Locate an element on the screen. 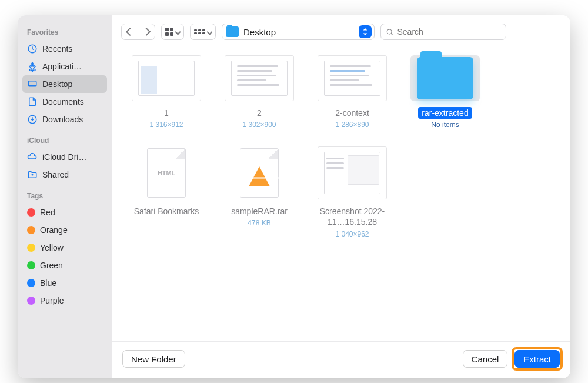  chevron-right-icon is located at coordinates (146, 32).